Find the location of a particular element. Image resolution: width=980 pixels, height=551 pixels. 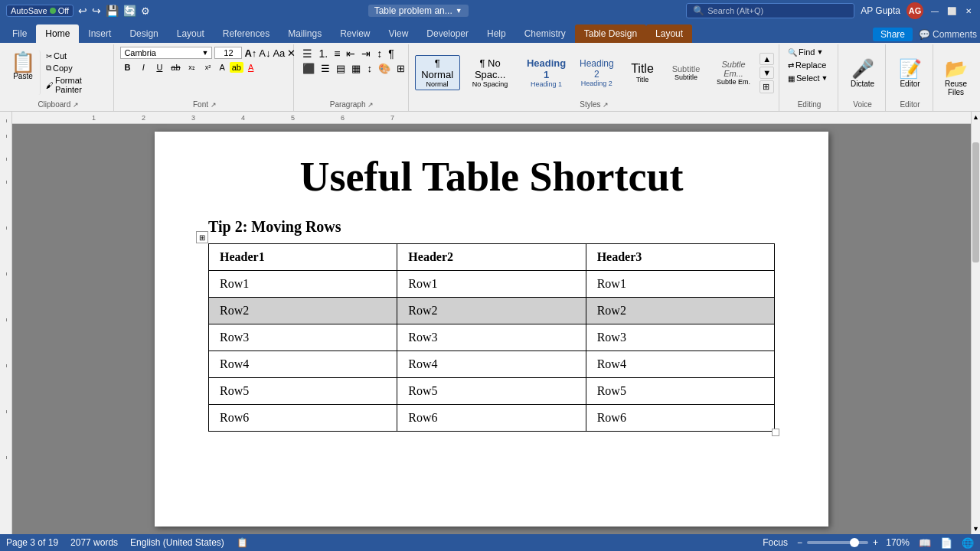

vertical-scrollbar: ▲ ▼ is located at coordinates (975, 323).